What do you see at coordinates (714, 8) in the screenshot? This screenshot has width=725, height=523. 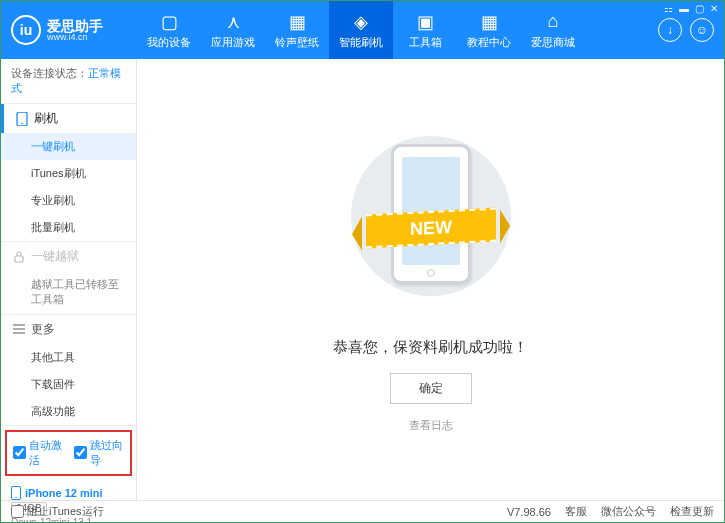 I see `close-icon: ✕` at bounding box center [714, 8].